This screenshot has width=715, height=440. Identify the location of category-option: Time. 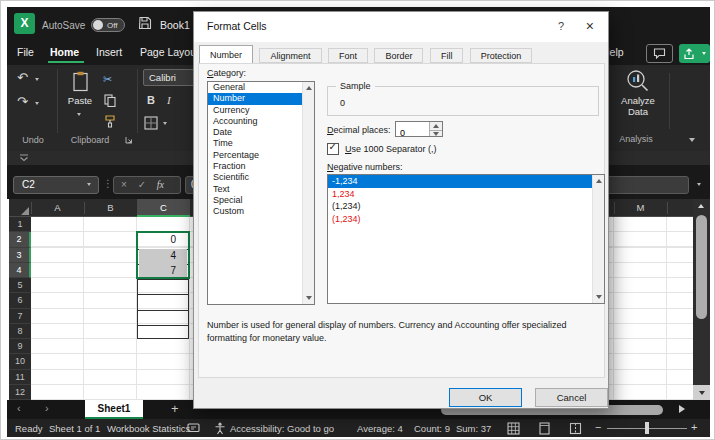
(261, 144).